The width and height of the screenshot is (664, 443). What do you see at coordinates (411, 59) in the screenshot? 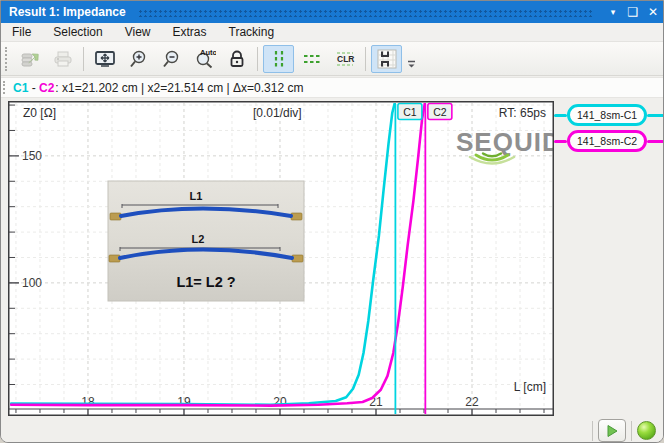
I see `toolbar-overflow-button` at bounding box center [411, 59].